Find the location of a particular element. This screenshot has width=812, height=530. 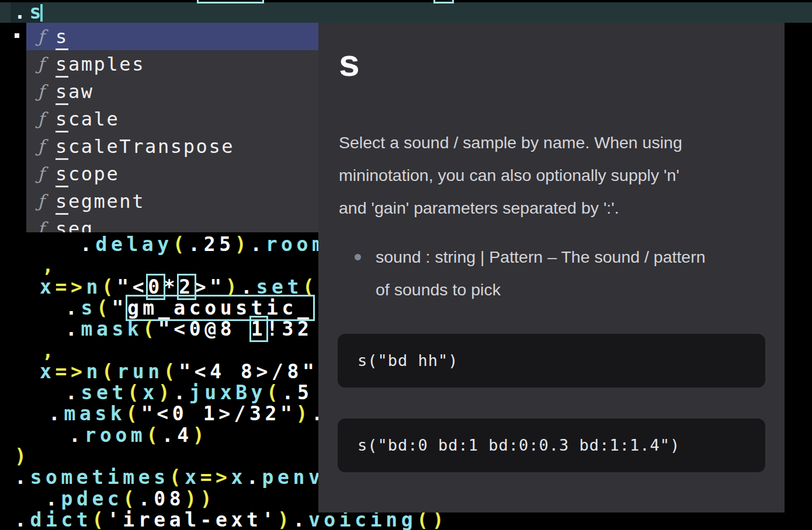

code-token: "<4 8>/8" is located at coordinates (248, 371).